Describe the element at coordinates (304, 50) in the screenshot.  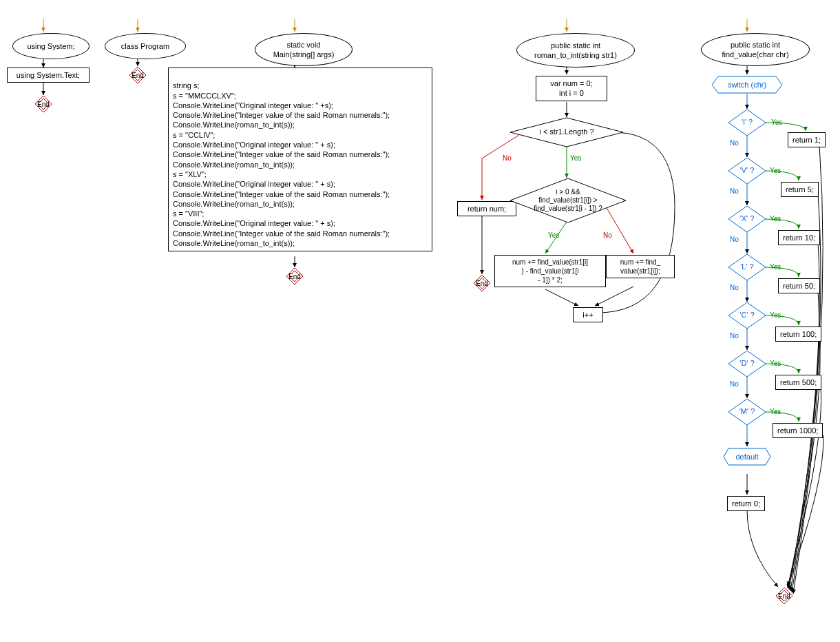
I see `text: static void Main(string[] args)` at that location.